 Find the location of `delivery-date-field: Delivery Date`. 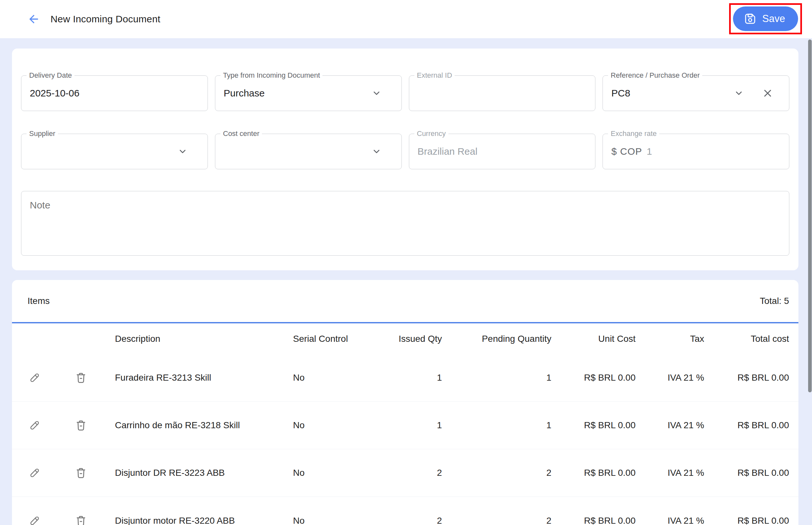

delivery-date-field: Delivery Date is located at coordinates (115, 93).